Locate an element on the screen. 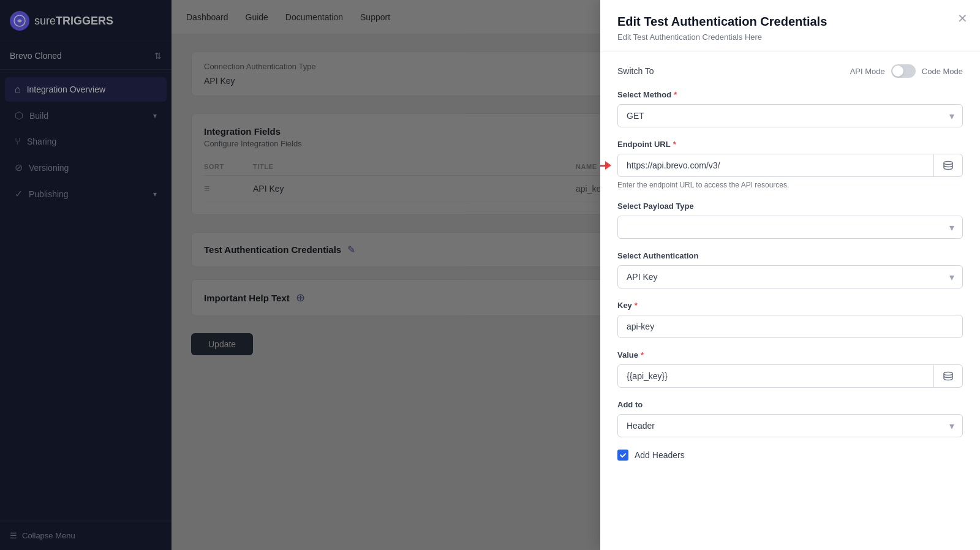  switch-controls: API Mode Code Mode is located at coordinates (907, 71).